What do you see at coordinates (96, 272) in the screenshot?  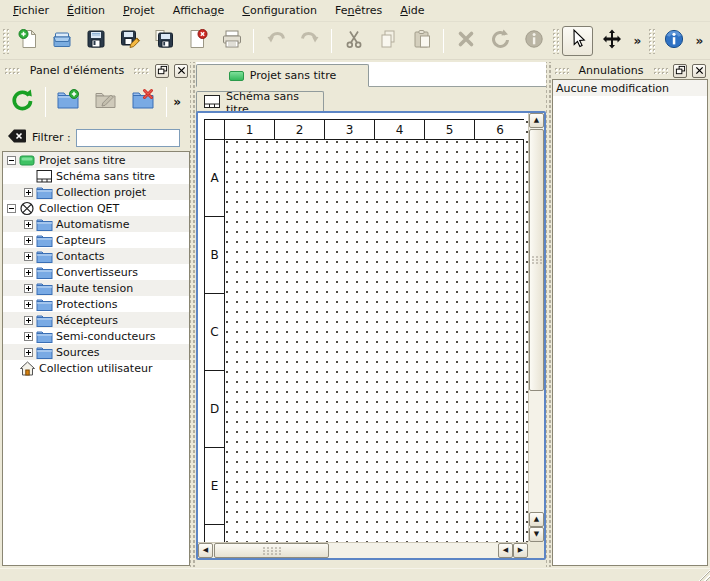 I see `tree-item: Convertisseurs` at bounding box center [96, 272].